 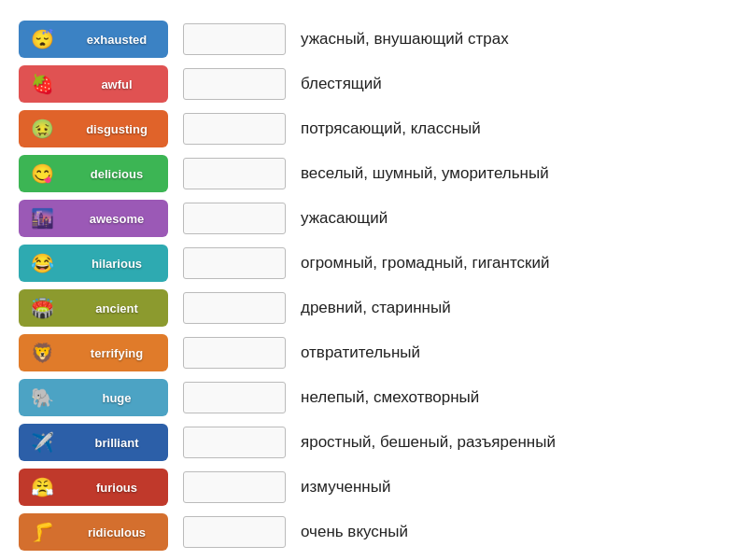 I want to click on match-row: 🏟️ancientдревний, старинный, so click(x=374, y=308).